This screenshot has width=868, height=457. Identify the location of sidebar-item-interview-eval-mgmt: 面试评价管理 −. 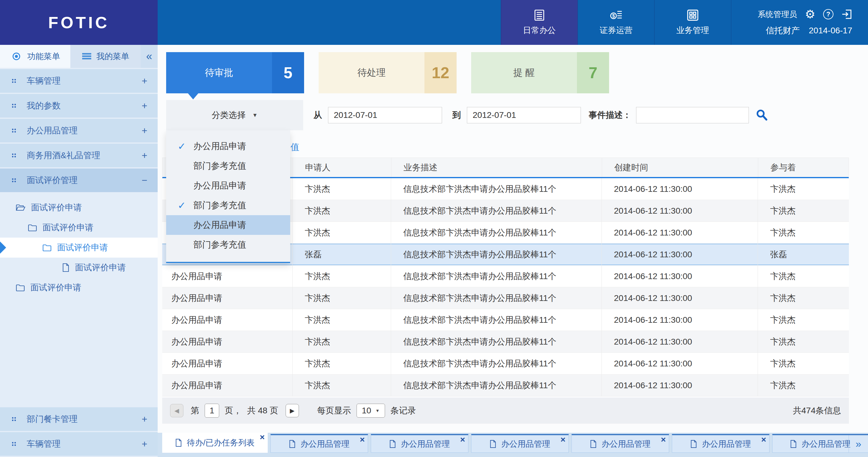
(79, 181).